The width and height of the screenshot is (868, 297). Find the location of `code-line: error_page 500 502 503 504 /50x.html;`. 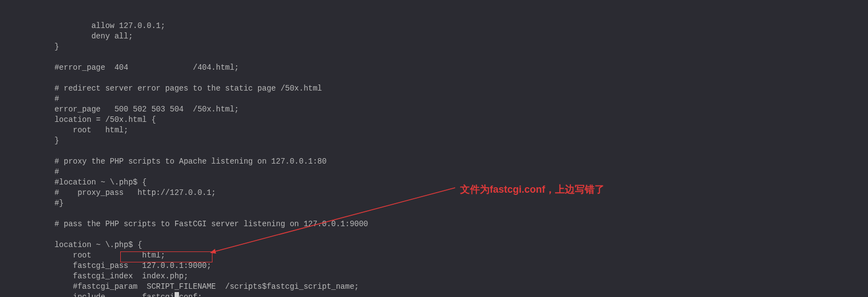

code-line: error_page 500 502 503 504 /50x.html; is located at coordinates (443, 110).